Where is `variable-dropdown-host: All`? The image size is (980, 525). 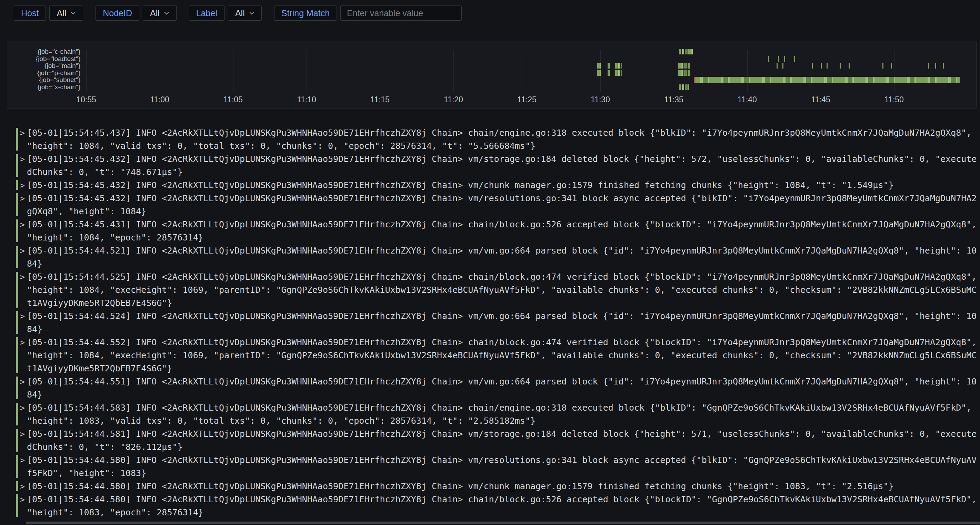 variable-dropdown-host: All is located at coordinates (66, 13).